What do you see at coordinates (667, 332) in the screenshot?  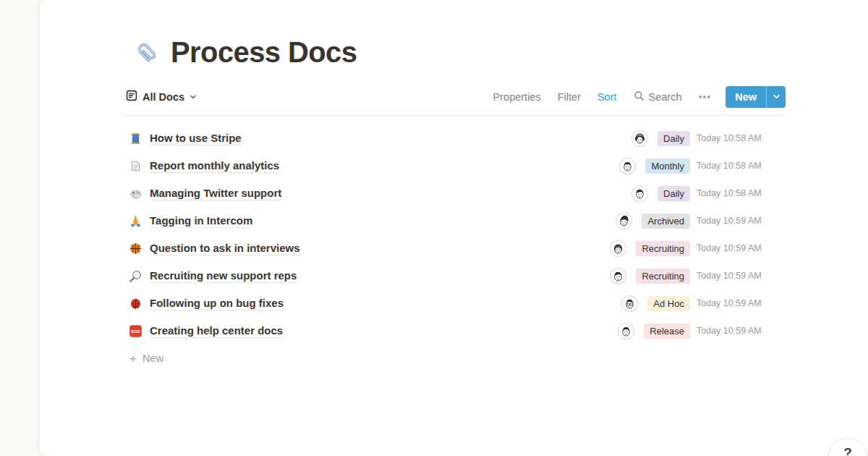 I see `tag-badge: Release` at bounding box center [667, 332].